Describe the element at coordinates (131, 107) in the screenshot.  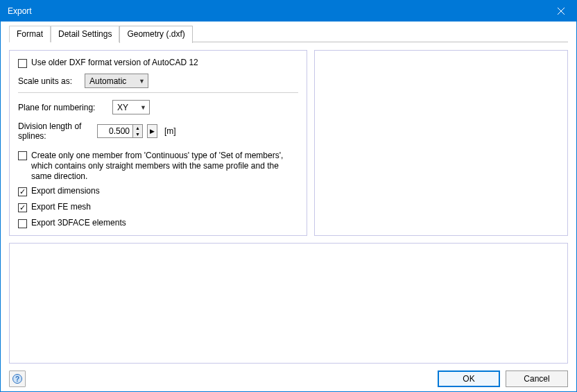
I see `select-plane-numbering: XY ▼` at that location.